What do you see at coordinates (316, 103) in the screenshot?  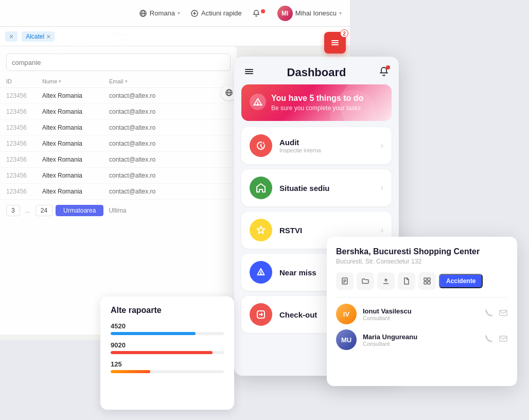 I see `alert-card: You have 5 things to do Be sure you comp…` at bounding box center [316, 103].